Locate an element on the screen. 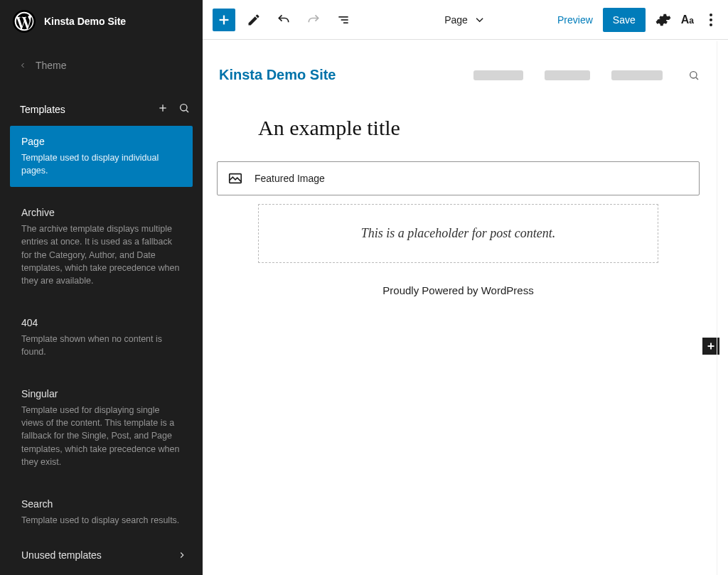 The width and height of the screenshot is (728, 575). search-toggle-button is located at coordinates (694, 75).